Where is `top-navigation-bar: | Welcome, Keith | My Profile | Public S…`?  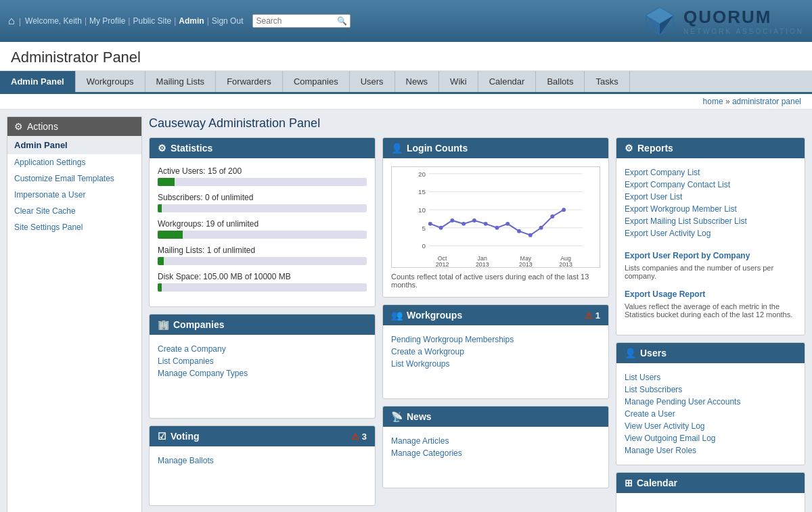
top-navigation-bar: | Welcome, Keith | My Profile | Public S… is located at coordinates (406, 21).